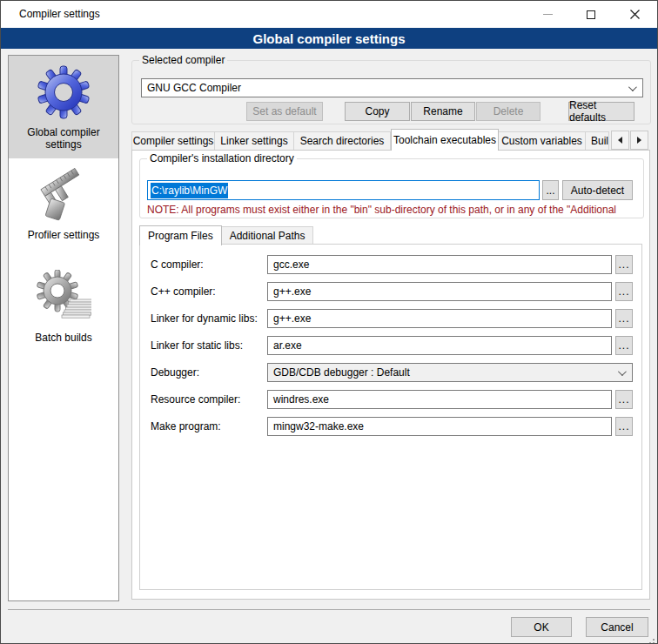 The height and width of the screenshot is (644, 658). Describe the element at coordinates (209, 319) in the screenshot. I see `field-label: Linker for dynamic libs:` at that location.